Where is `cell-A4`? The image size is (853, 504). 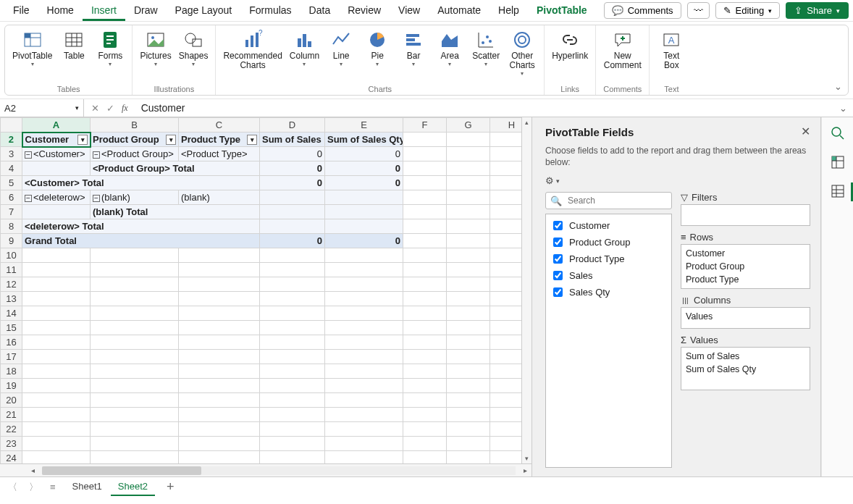 cell-A4 is located at coordinates (56, 169).